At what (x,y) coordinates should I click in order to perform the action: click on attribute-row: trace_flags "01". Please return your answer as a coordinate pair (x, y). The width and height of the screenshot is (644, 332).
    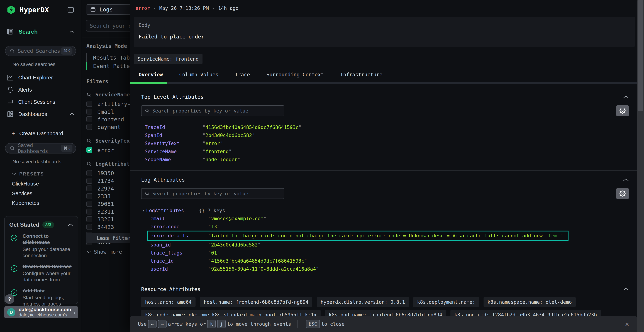
    Looking at the image, I should click on (385, 253).